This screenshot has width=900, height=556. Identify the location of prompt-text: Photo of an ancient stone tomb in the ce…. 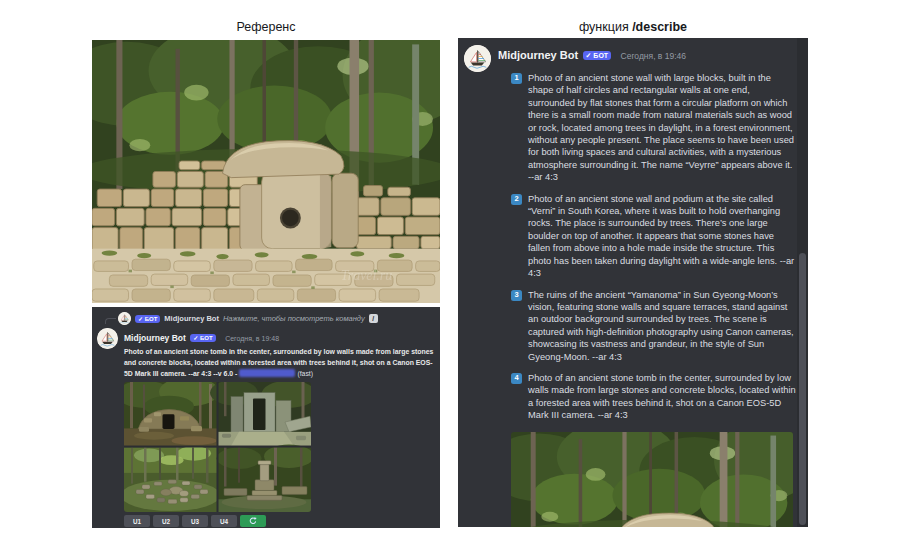
(280, 363).